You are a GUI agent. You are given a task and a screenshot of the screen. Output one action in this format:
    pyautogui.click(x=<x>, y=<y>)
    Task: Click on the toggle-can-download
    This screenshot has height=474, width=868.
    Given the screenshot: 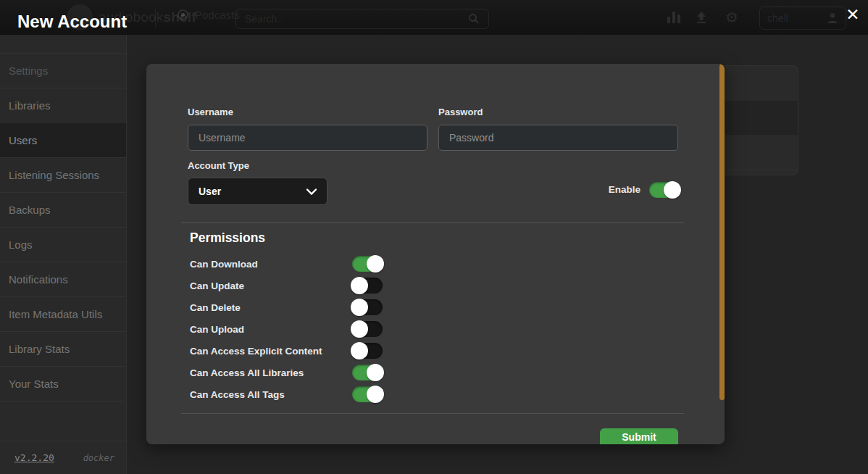 What is the action you would take?
    pyautogui.click(x=367, y=264)
    